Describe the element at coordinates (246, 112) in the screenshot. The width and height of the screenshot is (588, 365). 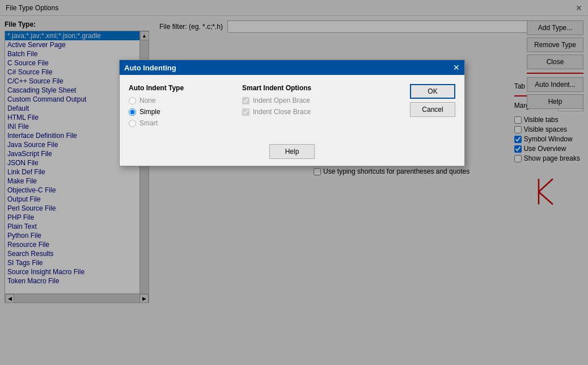
I see `smart-checkbox-indent-close-brace` at that location.